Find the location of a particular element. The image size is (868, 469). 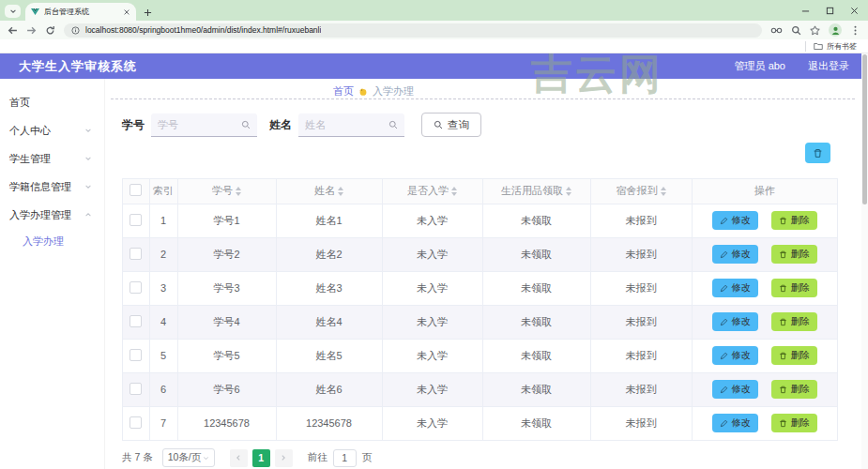

logout-button: 退出登录 is located at coordinates (829, 66).